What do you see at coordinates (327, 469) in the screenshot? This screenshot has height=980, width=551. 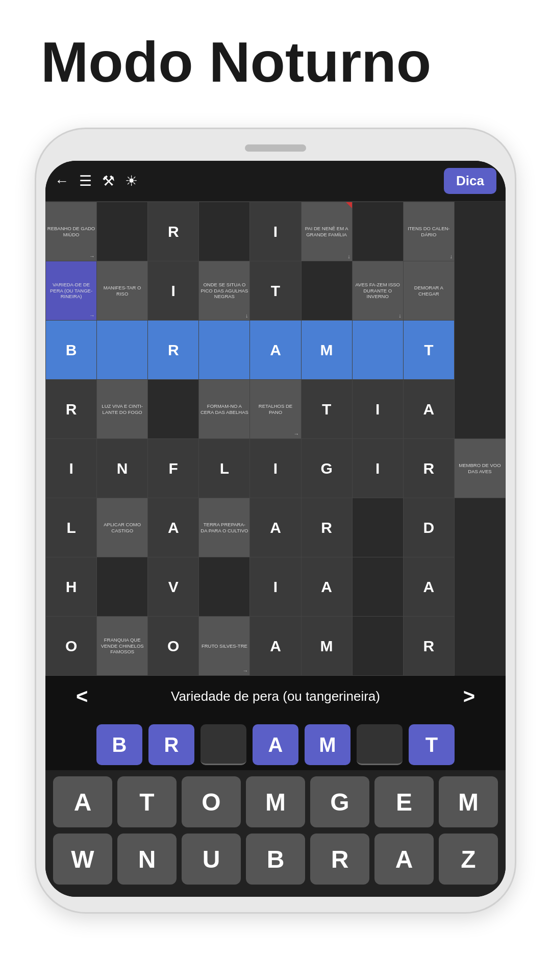 I see `grid-cell: G` at bounding box center [327, 469].